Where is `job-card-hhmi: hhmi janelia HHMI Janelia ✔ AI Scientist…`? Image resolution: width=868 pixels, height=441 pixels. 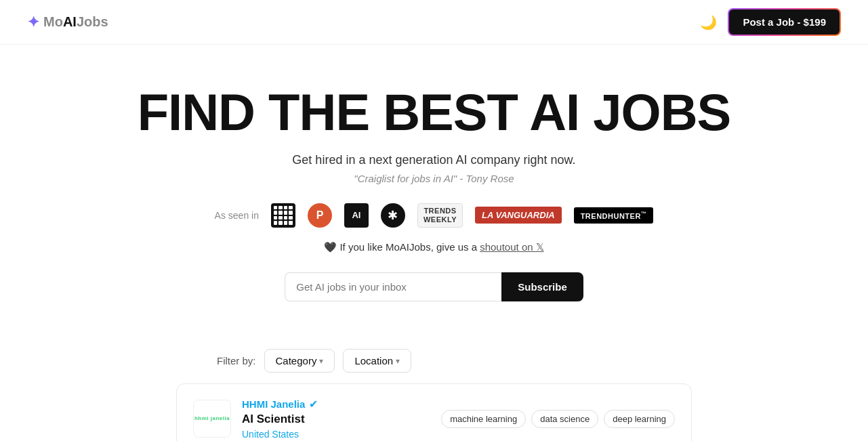 job-card-hhmi: hhmi janelia HHMI Janelia ✔ AI Scientist… is located at coordinates (434, 412).